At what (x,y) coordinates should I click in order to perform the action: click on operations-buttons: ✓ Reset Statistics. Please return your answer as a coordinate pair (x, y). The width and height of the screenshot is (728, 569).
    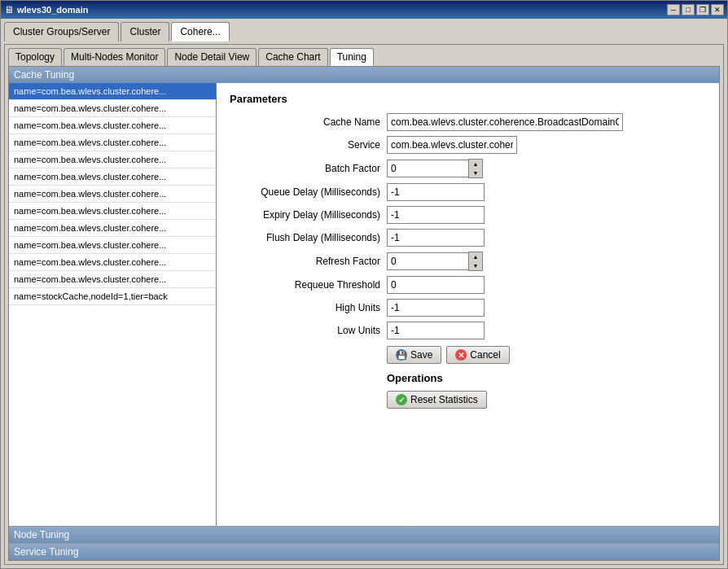
    Looking at the image, I should click on (546, 400).